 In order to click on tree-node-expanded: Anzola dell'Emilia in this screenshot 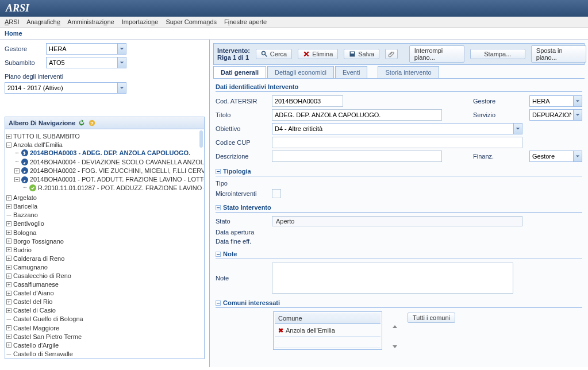, I will do `click(38, 145)`.